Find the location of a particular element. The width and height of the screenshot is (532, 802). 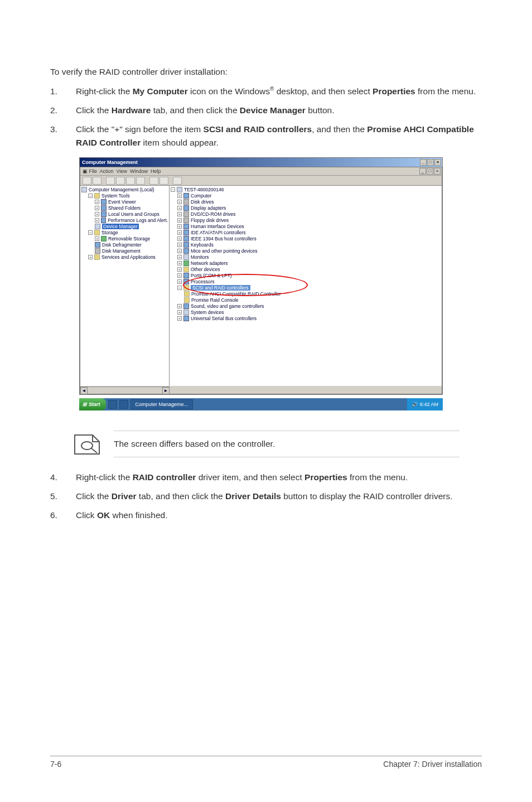

tree-label: Promise Raid Console is located at coordinates (215, 300).